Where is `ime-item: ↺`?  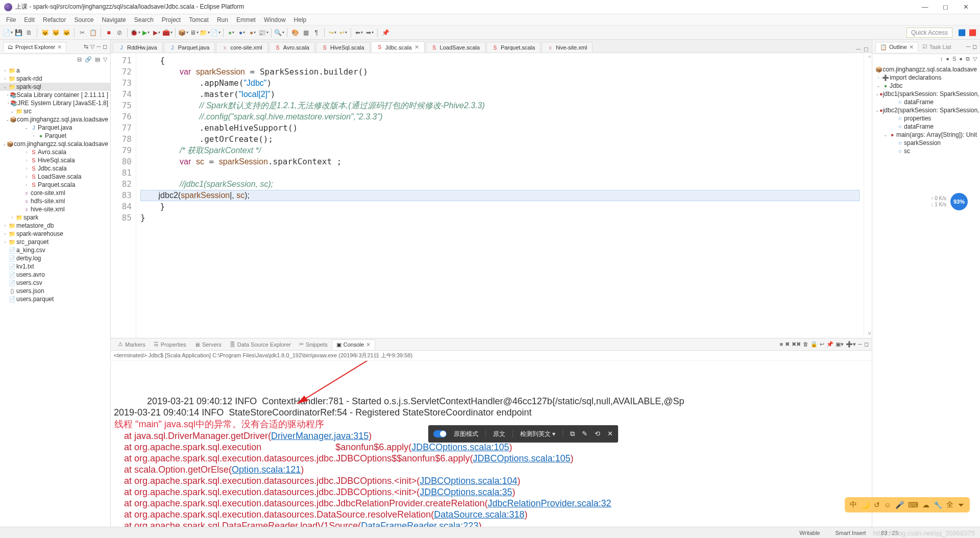 ime-item: ↺ is located at coordinates (877, 505).